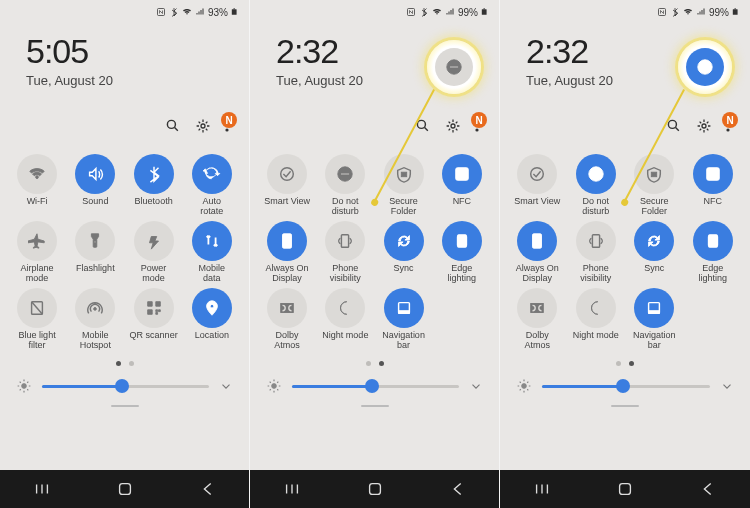 The image size is (750, 508). I want to click on search-icon, so click(173, 126).